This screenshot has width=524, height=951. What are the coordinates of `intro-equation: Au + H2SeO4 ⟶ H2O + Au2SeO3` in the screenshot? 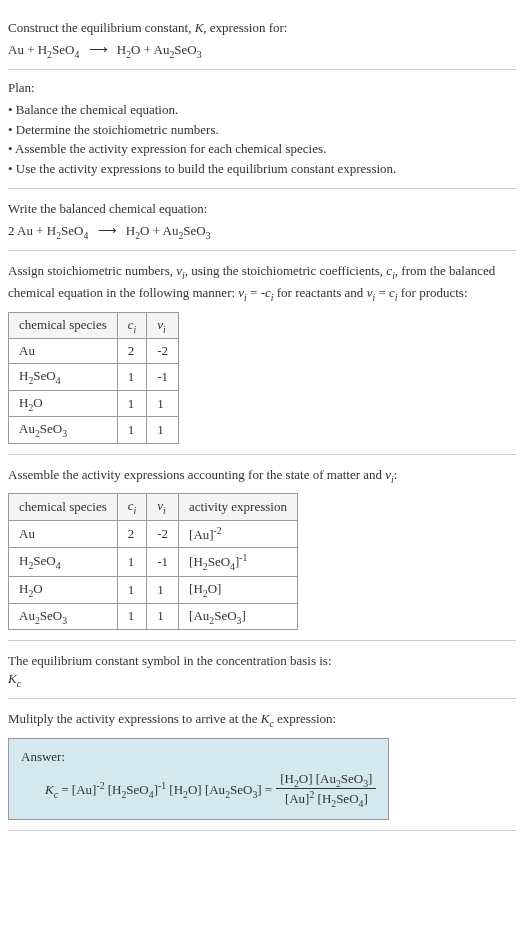 It's located at (262, 51).